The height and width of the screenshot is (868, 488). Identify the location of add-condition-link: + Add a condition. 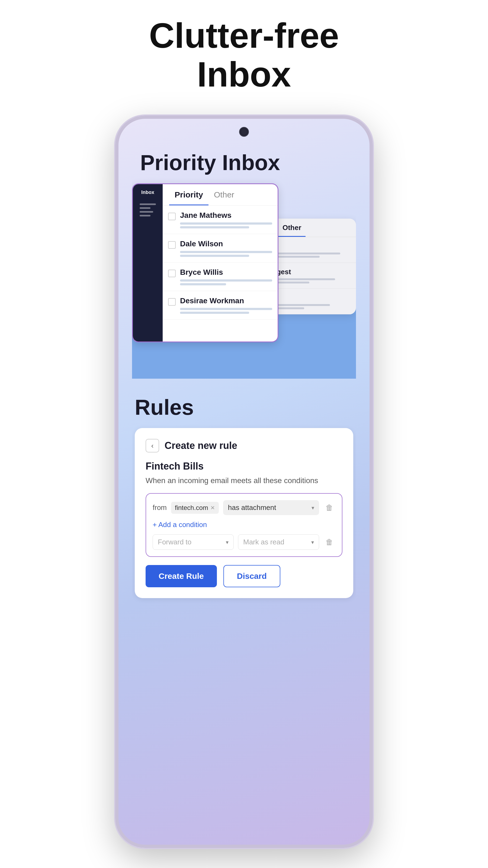
(244, 525).